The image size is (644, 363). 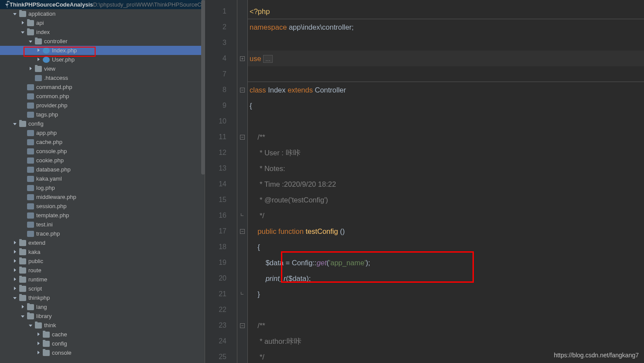 I want to click on tree-item: tags.php, so click(x=102, y=114).